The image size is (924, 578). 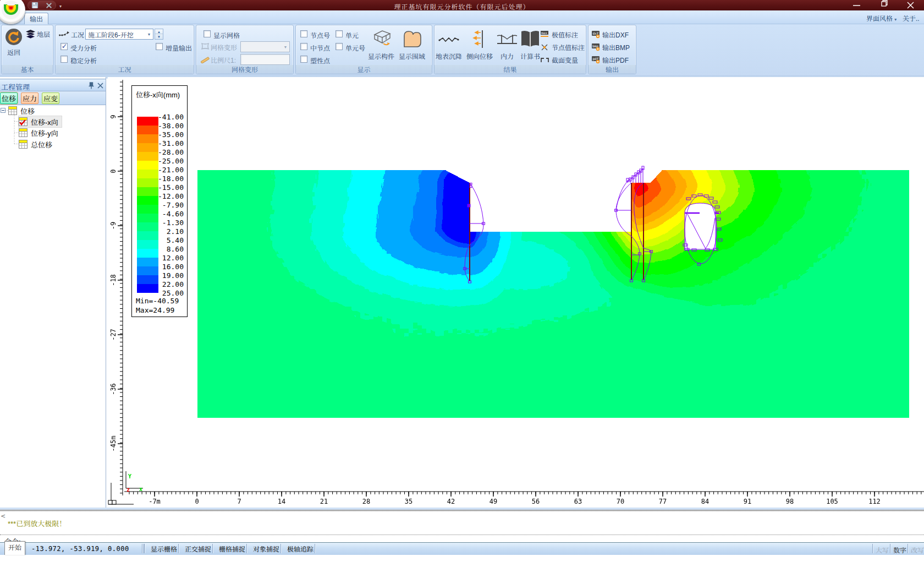 I want to click on collapse-arrow-icon: <, so click(x=3, y=516).